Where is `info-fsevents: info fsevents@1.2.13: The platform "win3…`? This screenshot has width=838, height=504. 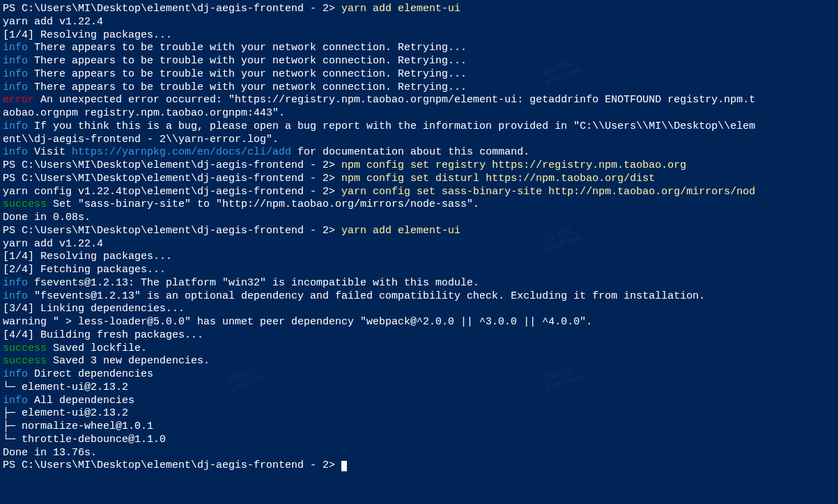
info-fsevents: info fsevents@1.2.13: The platform "win3… is located at coordinates (419, 284).